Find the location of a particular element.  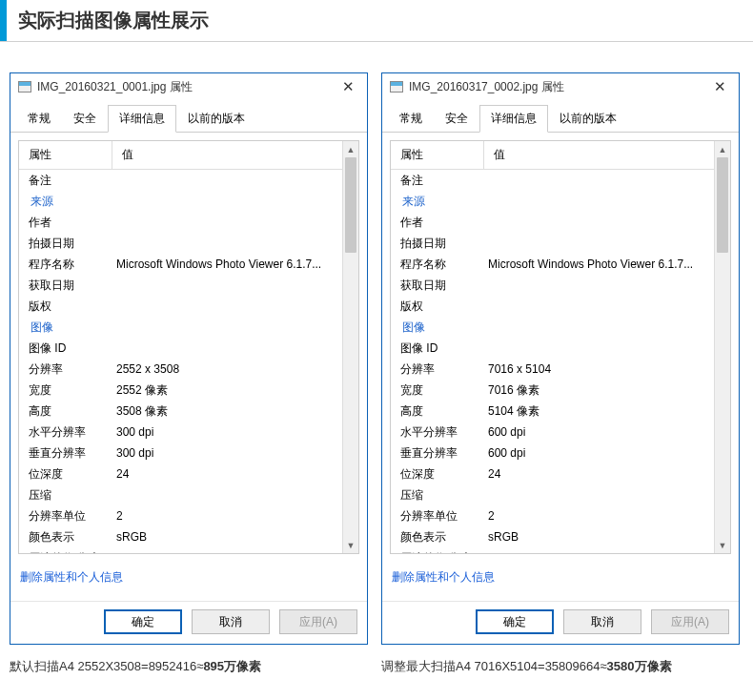

property-row: 宽度2552 像素 is located at coordinates (181, 390).